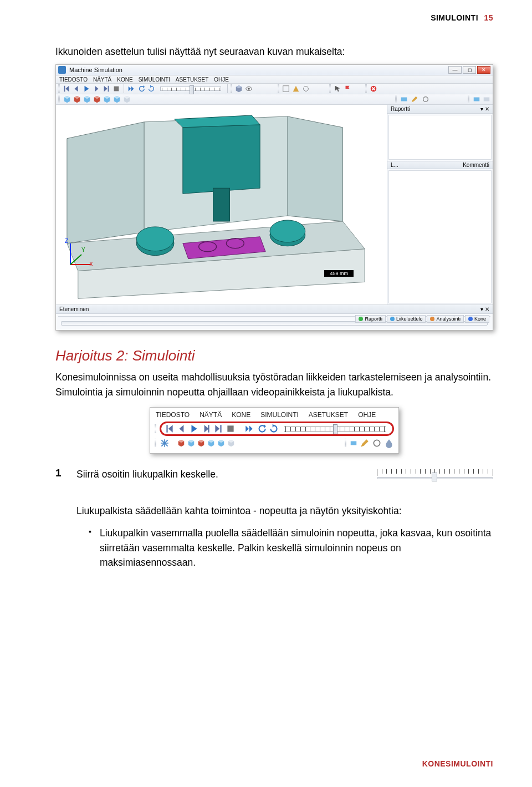  I want to click on app-icon, so click(62, 70).